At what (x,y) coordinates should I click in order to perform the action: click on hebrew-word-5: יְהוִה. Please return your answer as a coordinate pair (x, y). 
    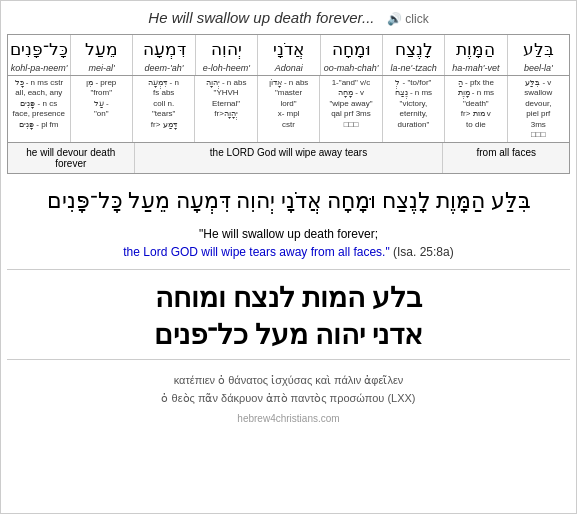
    Looking at the image, I should click on (226, 50).